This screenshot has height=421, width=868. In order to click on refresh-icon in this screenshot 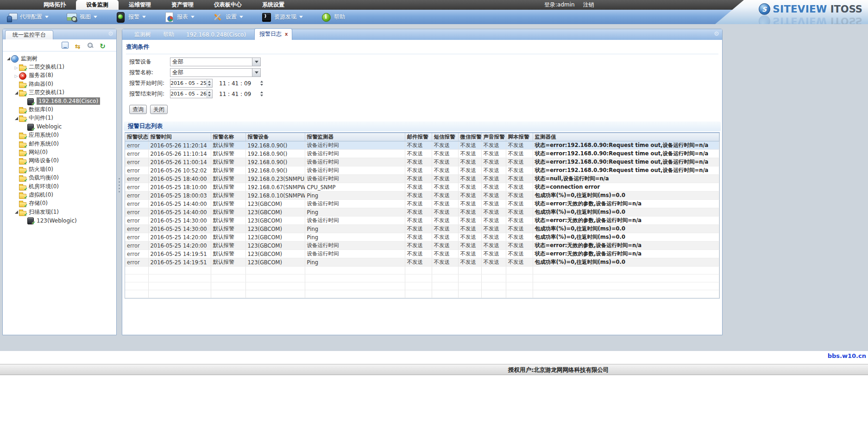, I will do `click(103, 45)`.